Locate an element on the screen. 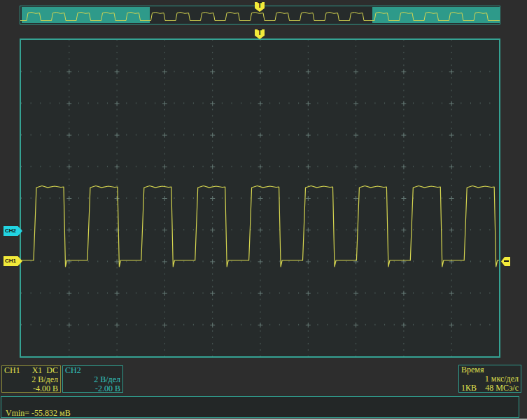 The image size is (527, 420). ch1-settings-panel: CH1 X1 DC 2 В/дел -4.00 В is located at coordinates (31, 379).